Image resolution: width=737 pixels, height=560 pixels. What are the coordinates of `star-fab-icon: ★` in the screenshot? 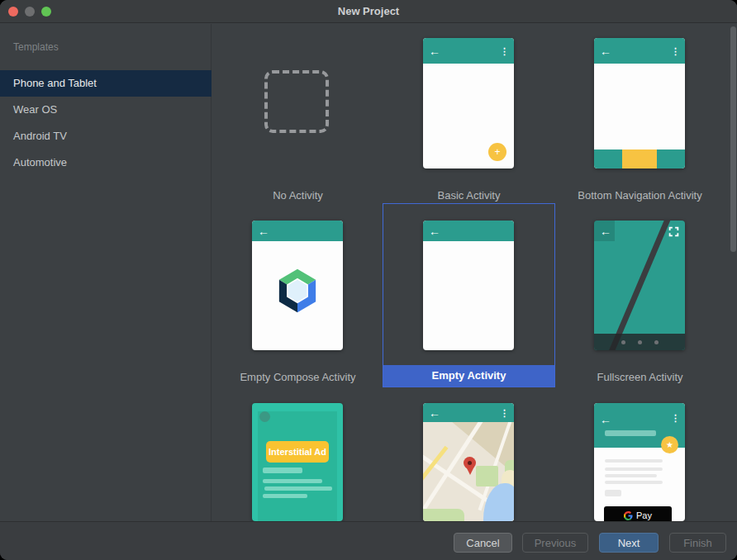 It's located at (669, 444).